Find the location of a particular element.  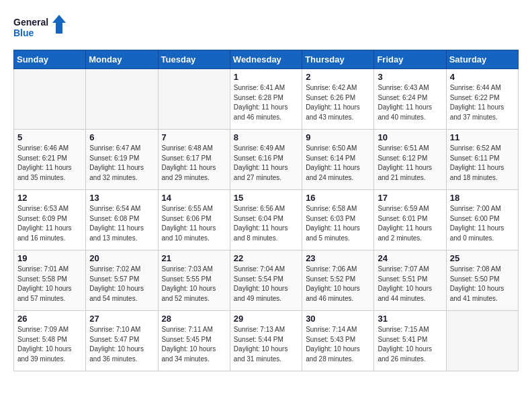

day-number: 1 is located at coordinates (266, 77).